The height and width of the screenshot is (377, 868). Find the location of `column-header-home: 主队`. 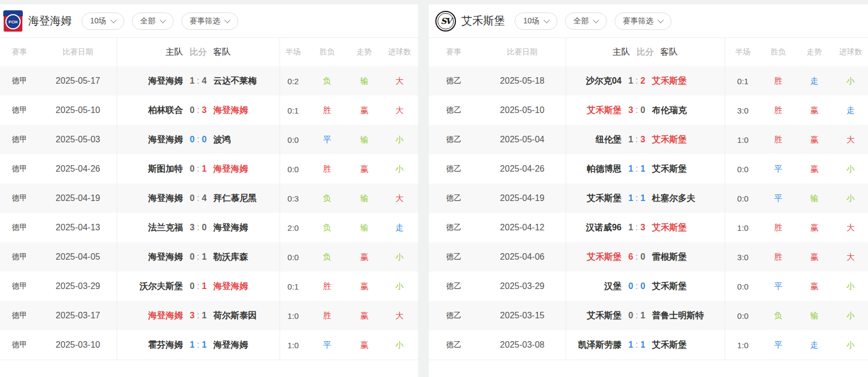

column-header-home: 主队 is located at coordinates (150, 52).